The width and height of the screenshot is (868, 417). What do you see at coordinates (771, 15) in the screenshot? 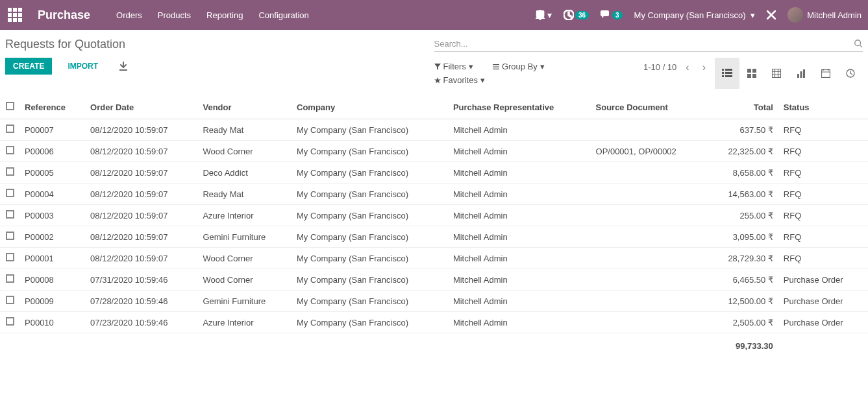
I see `debug-close-icon` at bounding box center [771, 15].